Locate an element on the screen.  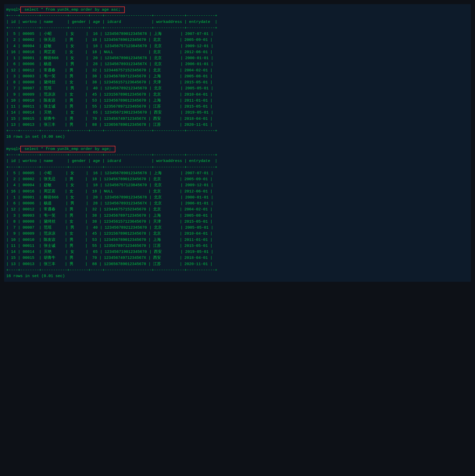
data-row1-7: | 12 | 00012 | 常遇春 | 男 | 32 | 1234467571… is located at coordinates (109, 70).